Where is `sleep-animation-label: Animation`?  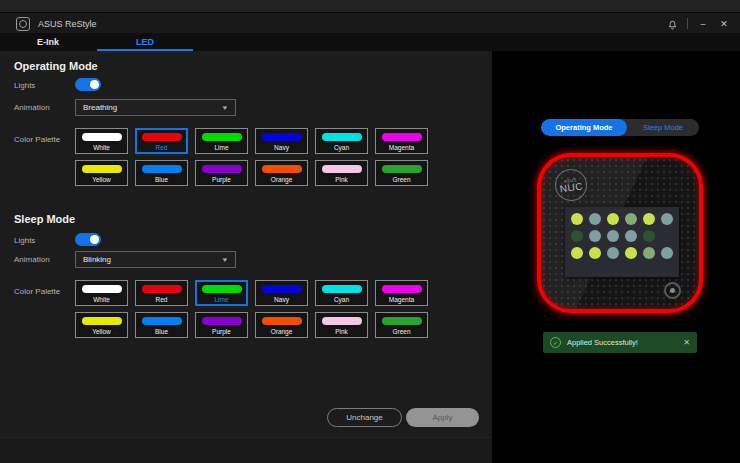 sleep-animation-label: Animation is located at coordinates (32, 260).